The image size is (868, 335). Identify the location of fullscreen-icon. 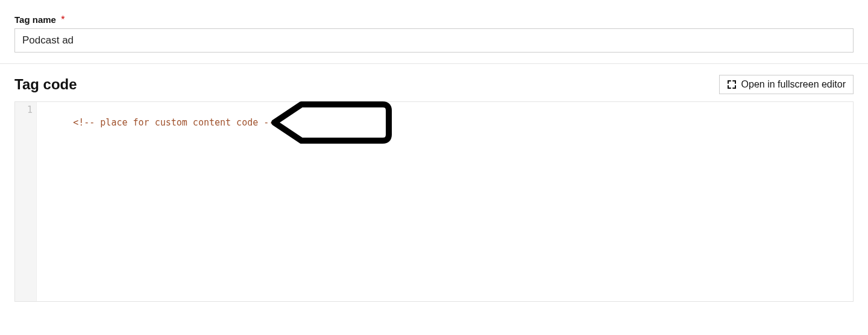
(732, 85).